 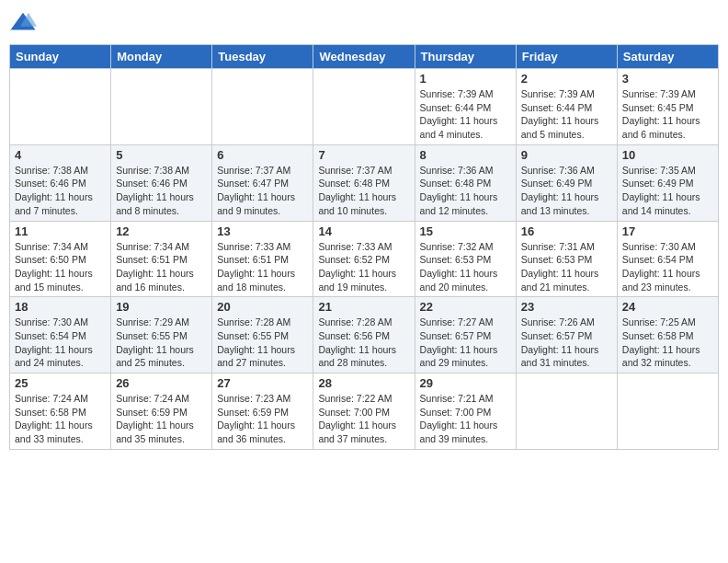 I want to click on calendar-day-cell: 27Sunrise: 7:23 AM Sunset: 6:59 PM Dayli…, so click(x=263, y=412).